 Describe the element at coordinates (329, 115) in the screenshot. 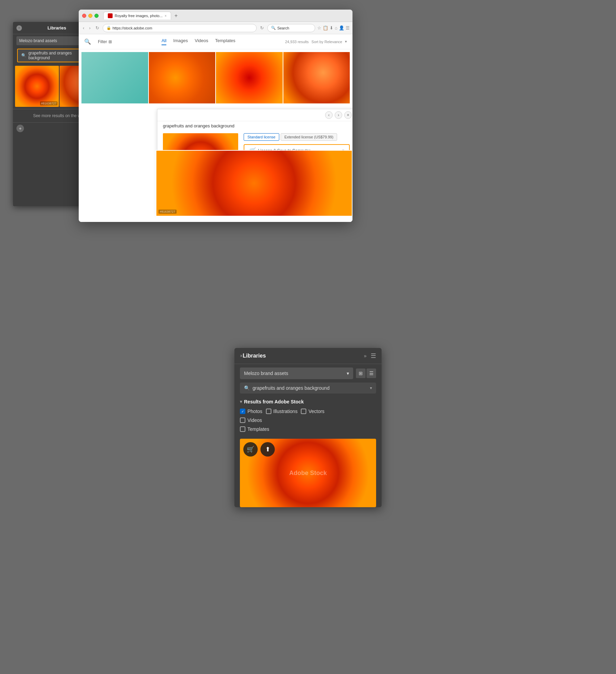

I see `detail-prev-button: ‹` at that location.